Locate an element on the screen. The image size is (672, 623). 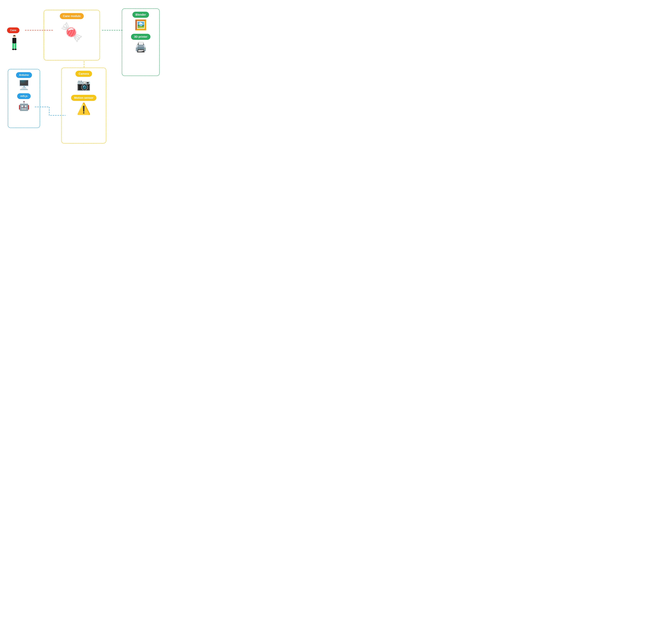
sensor-box: Camera 📷 Motion sensor ⚠️ is located at coordinates (84, 106).